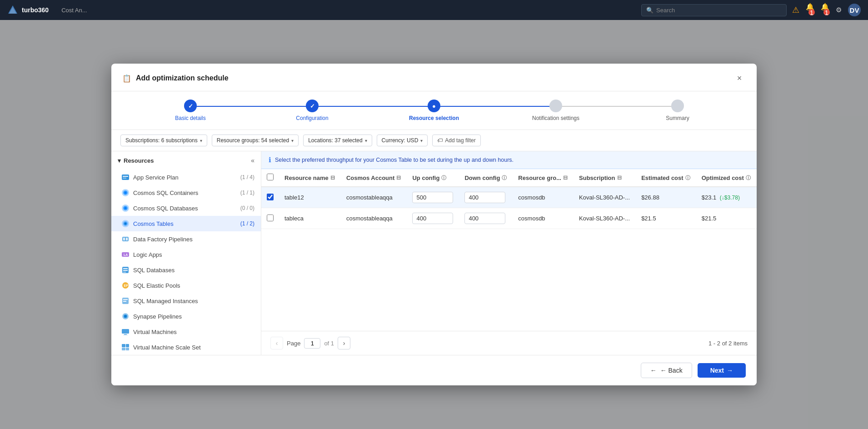  I want to click on sidebar-item-synapse-pipelines: Synapse Pipelines, so click(186, 316).